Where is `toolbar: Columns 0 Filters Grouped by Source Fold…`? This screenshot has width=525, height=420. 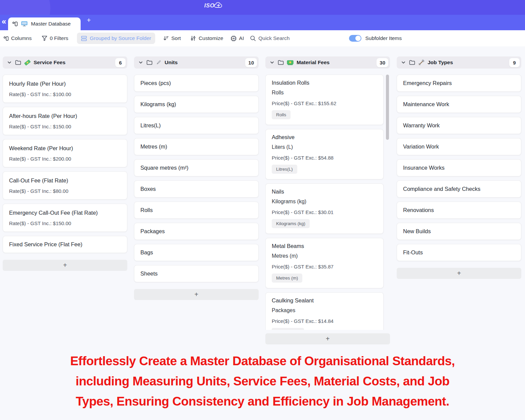 toolbar: Columns 0 Filters Grouped by Source Fold… is located at coordinates (263, 38).